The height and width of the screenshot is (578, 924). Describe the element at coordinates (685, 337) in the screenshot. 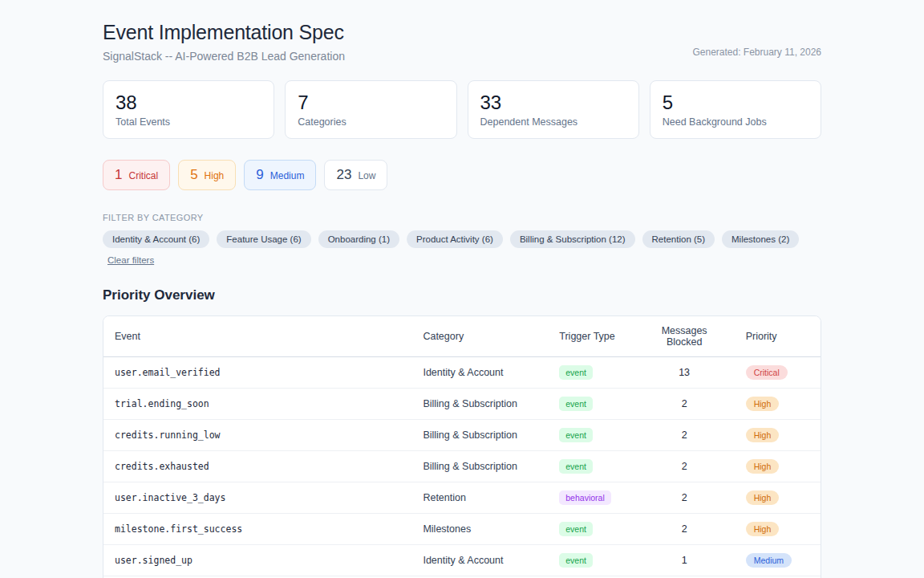

I see `col-header-messages-blocked: Messages Blocked` at that location.